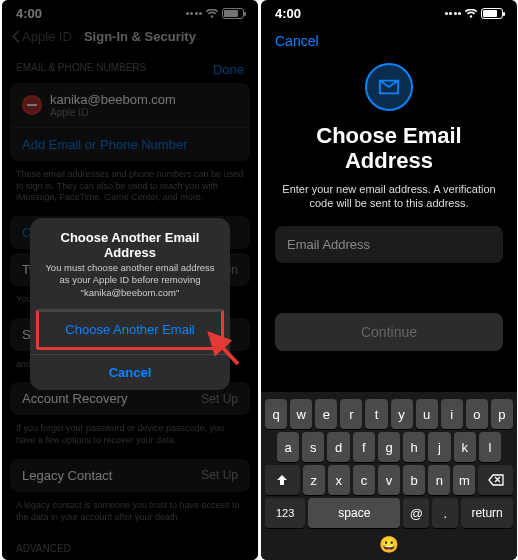 The image size is (518, 560). Describe the element at coordinates (130, 304) in the screenshot. I see `alert-dialog: Choose Another Email Address You must ch…` at that location.